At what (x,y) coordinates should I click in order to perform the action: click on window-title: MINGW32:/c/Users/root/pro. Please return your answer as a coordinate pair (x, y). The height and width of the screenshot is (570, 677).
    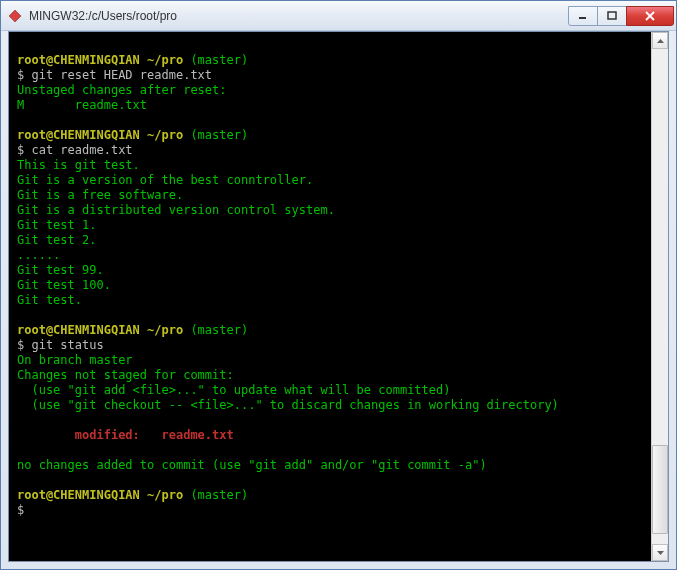
    Looking at the image, I should click on (299, 16).